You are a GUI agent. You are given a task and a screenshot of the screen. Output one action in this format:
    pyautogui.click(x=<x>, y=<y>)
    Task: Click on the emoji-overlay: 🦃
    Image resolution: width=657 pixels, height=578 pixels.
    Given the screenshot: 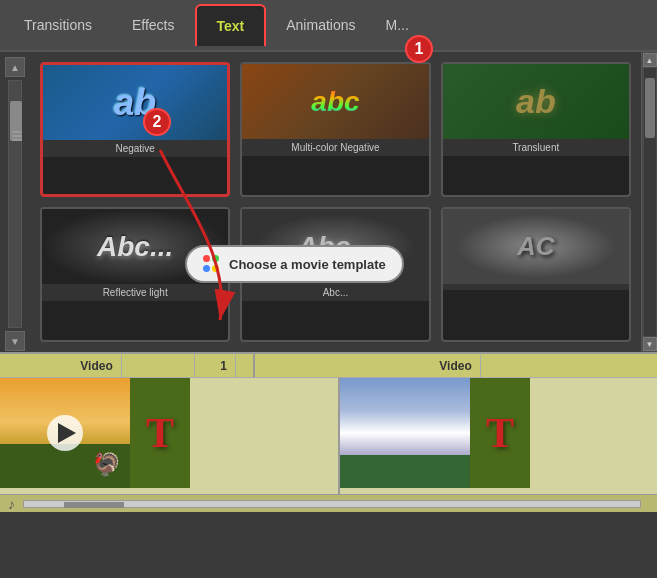 What is the action you would take?
    pyautogui.click(x=106, y=465)
    